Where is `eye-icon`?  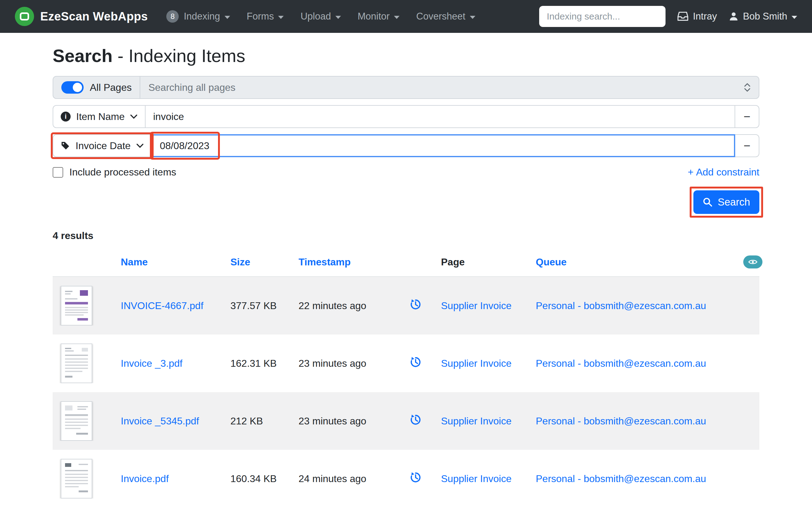 eye-icon is located at coordinates (753, 262).